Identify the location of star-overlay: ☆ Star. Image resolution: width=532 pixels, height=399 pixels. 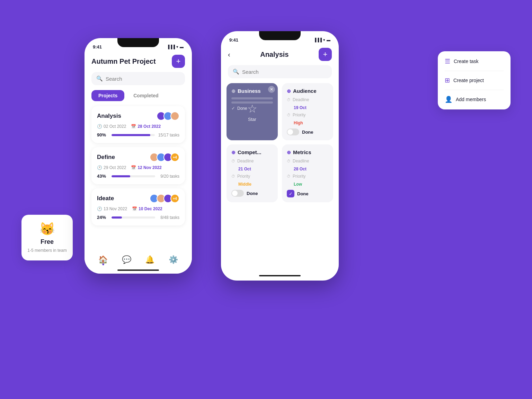
(252, 112).